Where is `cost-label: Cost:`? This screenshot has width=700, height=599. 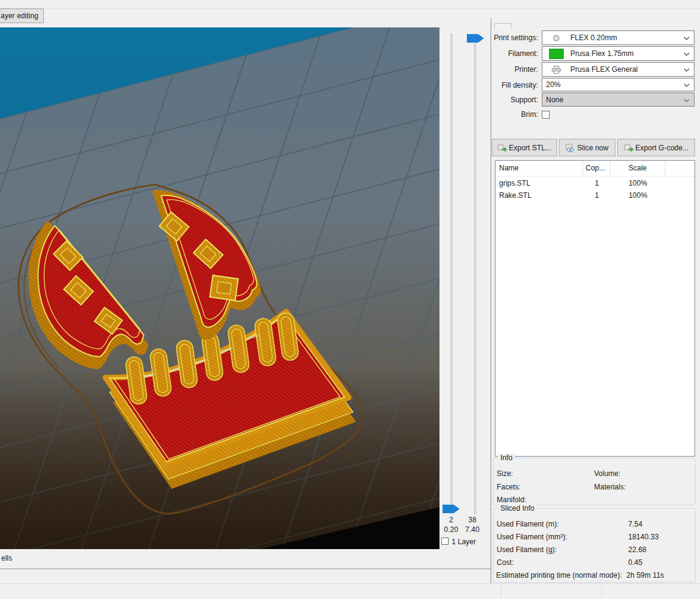 cost-label: Cost: is located at coordinates (505, 562).